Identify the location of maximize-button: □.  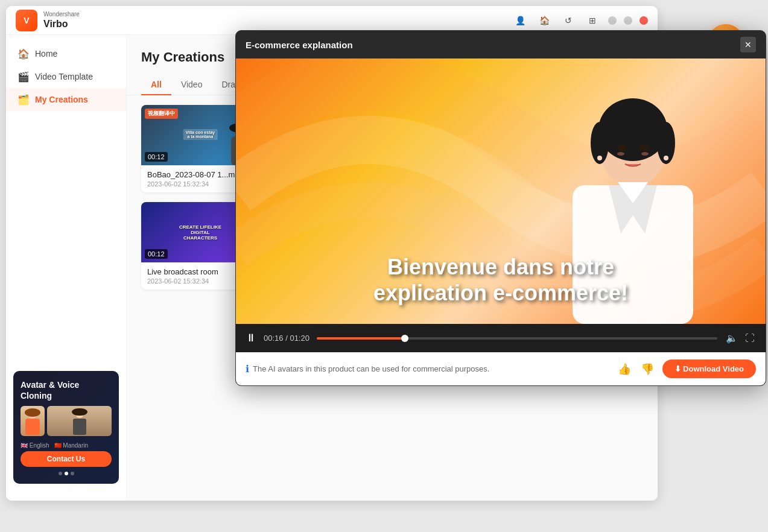
(628, 21).